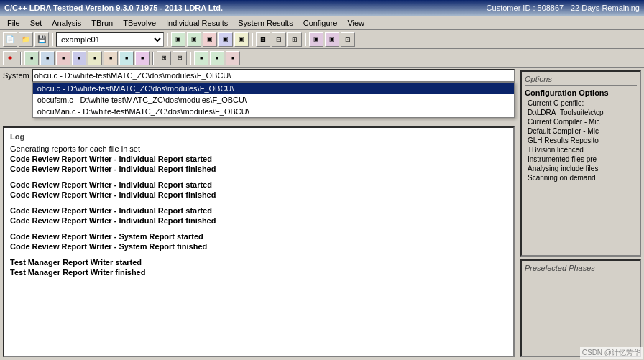  Describe the element at coordinates (139, 23) in the screenshot. I see `menu-tbevolve: TBevolve` at that location.